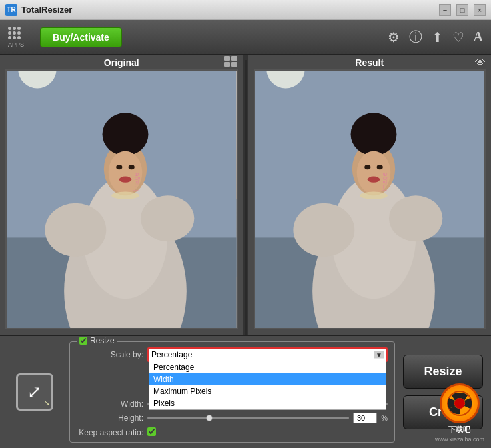 The height and width of the screenshot is (448, 491). Describe the element at coordinates (246, 195) in the screenshot. I see `panel-divider` at that location.